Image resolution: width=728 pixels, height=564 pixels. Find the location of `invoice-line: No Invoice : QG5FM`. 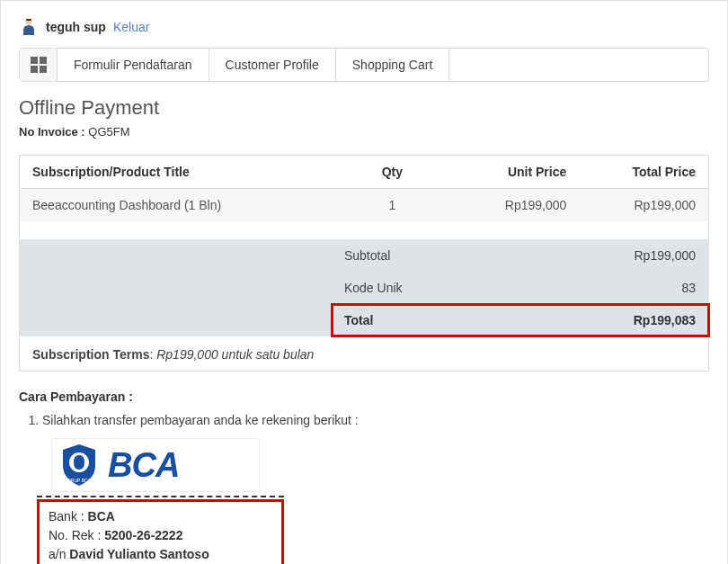

invoice-line: No Invoice : QG5FM is located at coordinates (364, 131).